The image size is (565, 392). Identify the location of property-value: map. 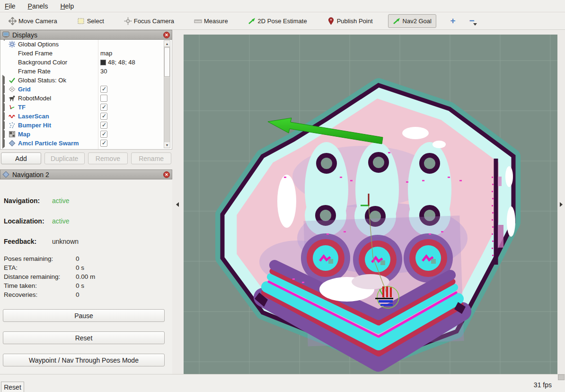
(106, 53).